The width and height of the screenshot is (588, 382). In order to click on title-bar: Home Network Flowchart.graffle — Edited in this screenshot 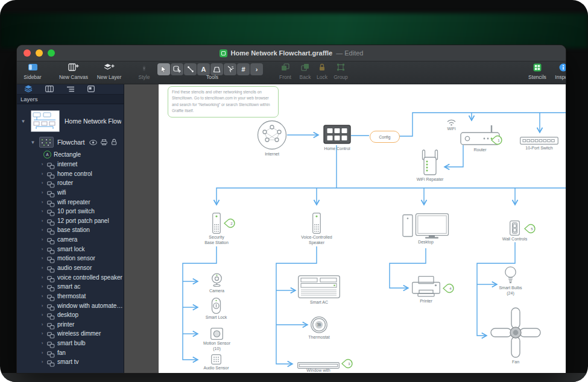, I will do `click(291, 53)`.